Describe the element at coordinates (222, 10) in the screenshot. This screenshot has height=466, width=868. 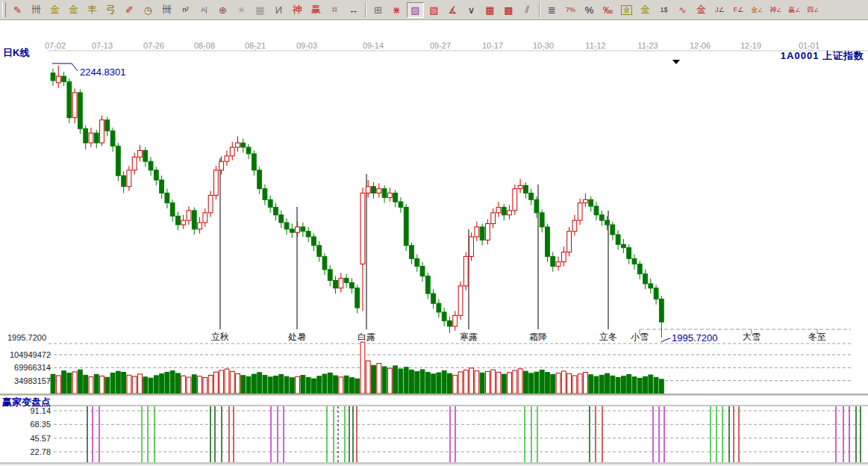
I see `circle-cross-icon: ⊕` at that location.